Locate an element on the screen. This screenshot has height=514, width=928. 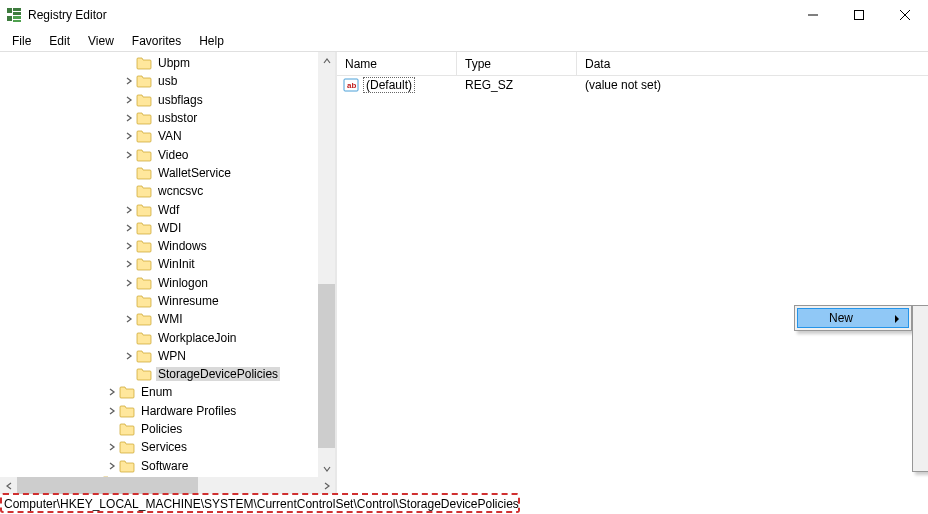
context-submenu-new: Key String Value Binary Value DWORD (32-… is located at coordinates (920, 388).